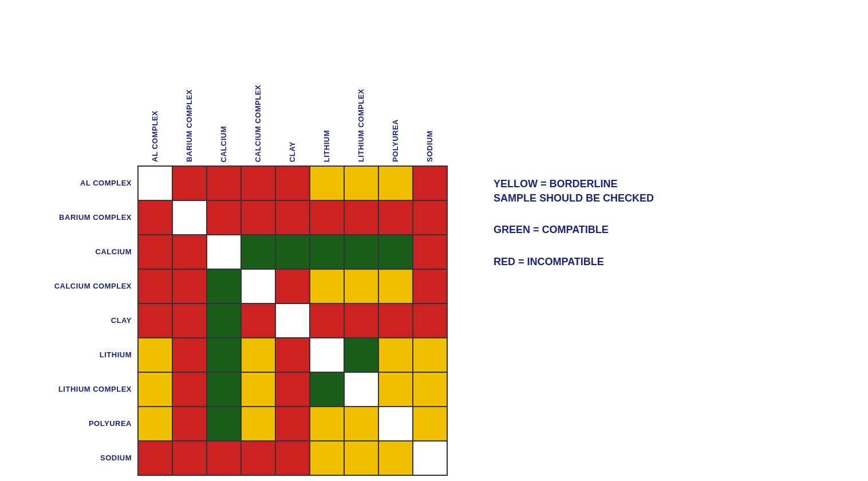 Image resolution: width=868 pixels, height=481 pixels. Describe the element at coordinates (155, 136) in the screenshot. I see `col-header-text: AL COMPLEX` at that location.